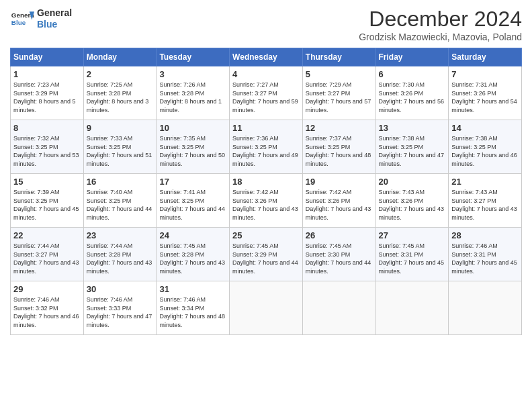 The image size is (532, 411). What do you see at coordinates (120, 74) in the screenshot?
I see `day-number: 2` at bounding box center [120, 74].